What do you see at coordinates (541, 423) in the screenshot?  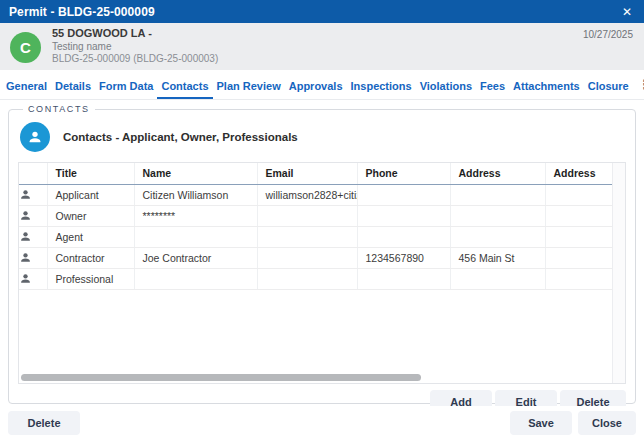 I see `save-button: Save` at bounding box center [541, 423].